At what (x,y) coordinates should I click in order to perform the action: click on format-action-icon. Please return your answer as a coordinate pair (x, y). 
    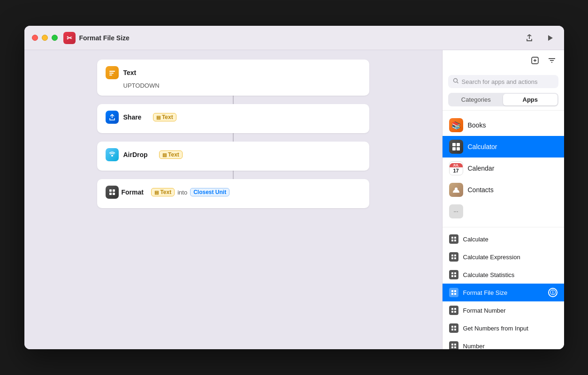
    Looking at the image, I should click on (112, 192).